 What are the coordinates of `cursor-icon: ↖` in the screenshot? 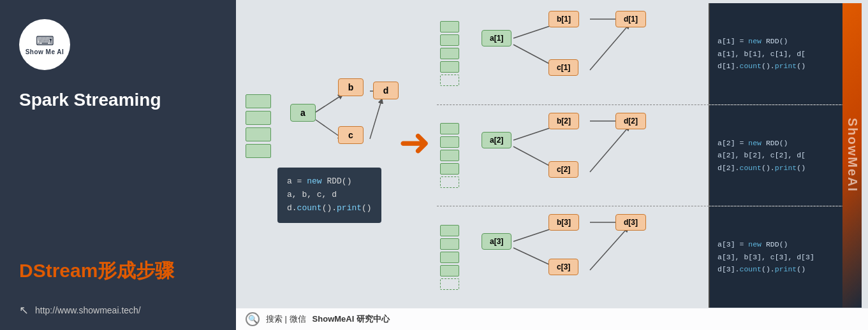 It's located at (24, 310).